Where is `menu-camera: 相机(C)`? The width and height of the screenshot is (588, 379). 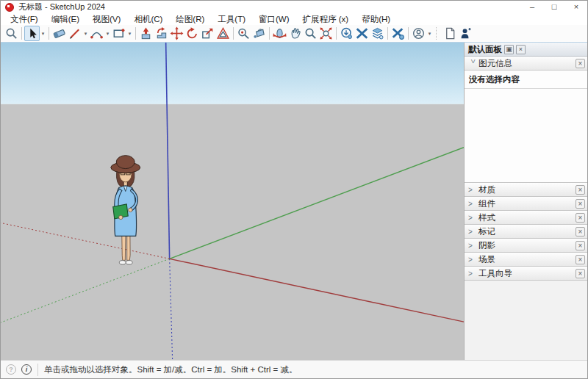 menu-camera: 相机(C) is located at coordinates (148, 19).